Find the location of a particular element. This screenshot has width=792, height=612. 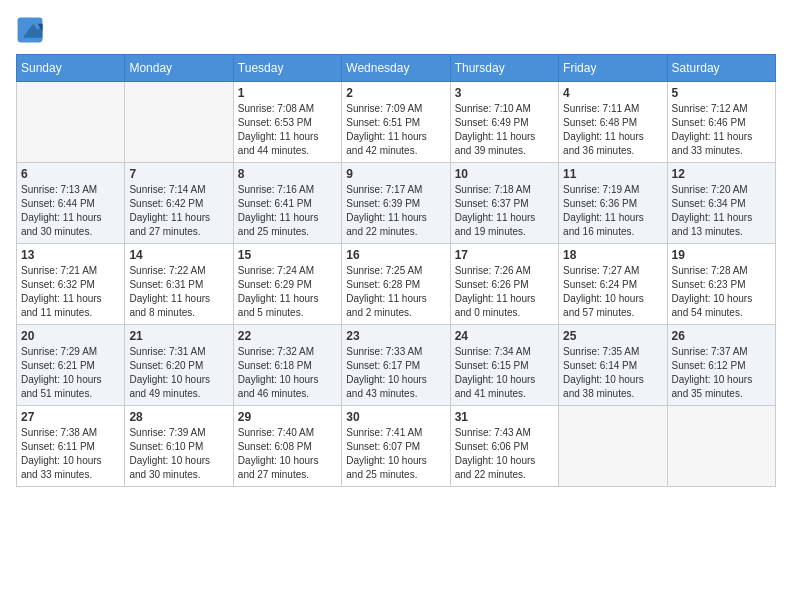

calendar-cell: 5Sunrise: 7:12 AM Sunset: 6:46 PM Daylig… is located at coordinates (721, 122).